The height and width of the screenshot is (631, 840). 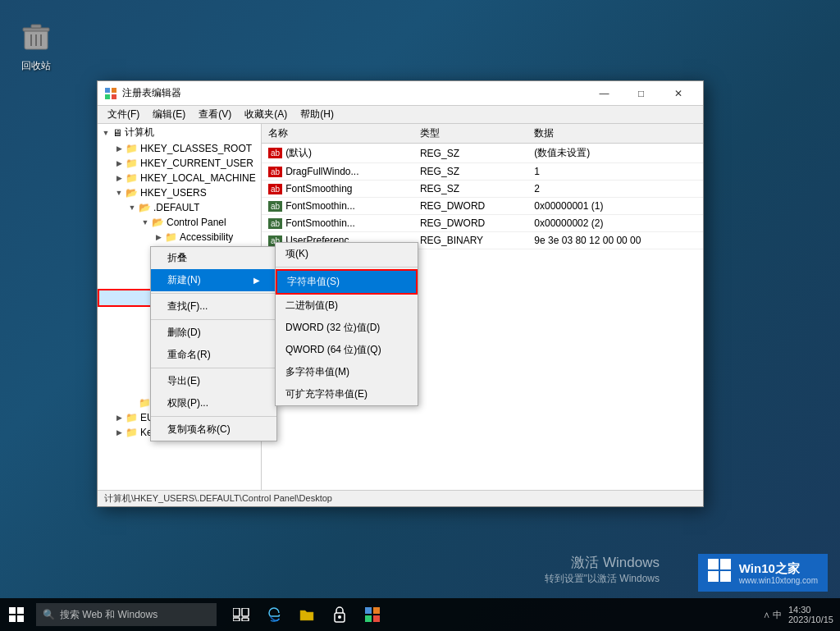 I want to click on table-row: abFontSmoothin... REG_DWORD 0x00000002 (…, so click(x=482, y=223).